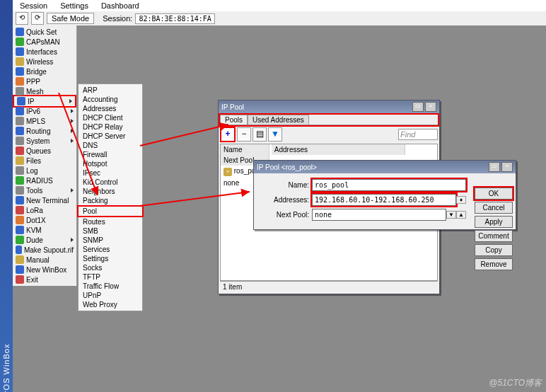  What do you see at coordinates (110, 99) in the screenshot?
I see `submenu-item-accounting: Accounting` at bounding box center [110, 99].